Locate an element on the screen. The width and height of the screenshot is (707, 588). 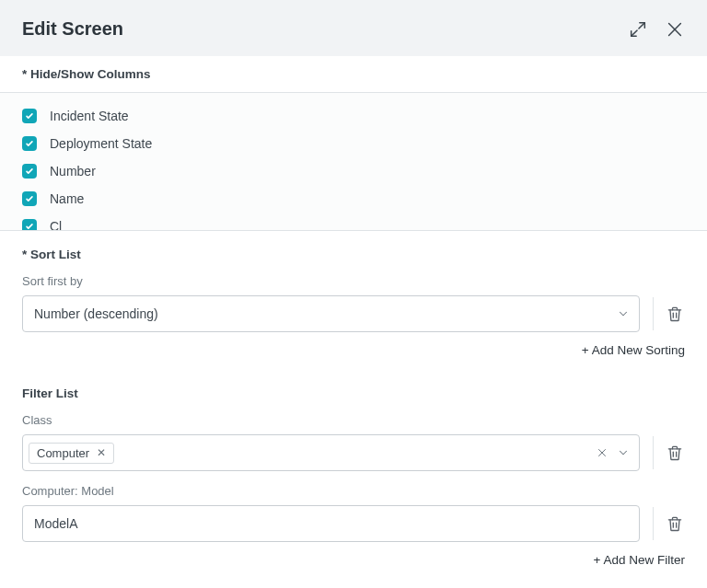
header-actions is located at coordinates (656, 29).